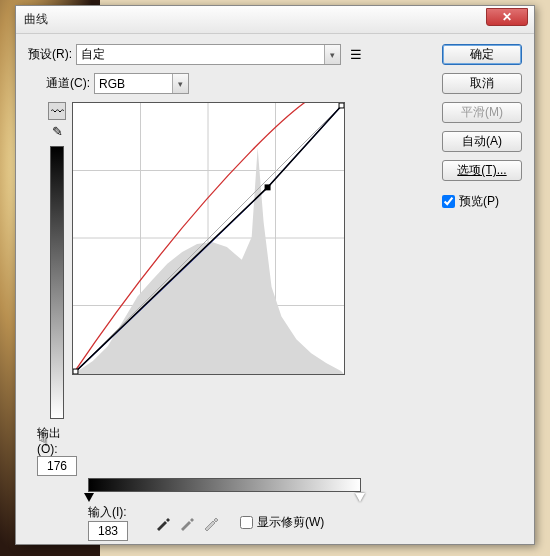 The height and width of the screenshot is (556, 550). Describe the element at coordinates (211, 523) in the screenshot. I see `white-eyedropper-icon` at that location.